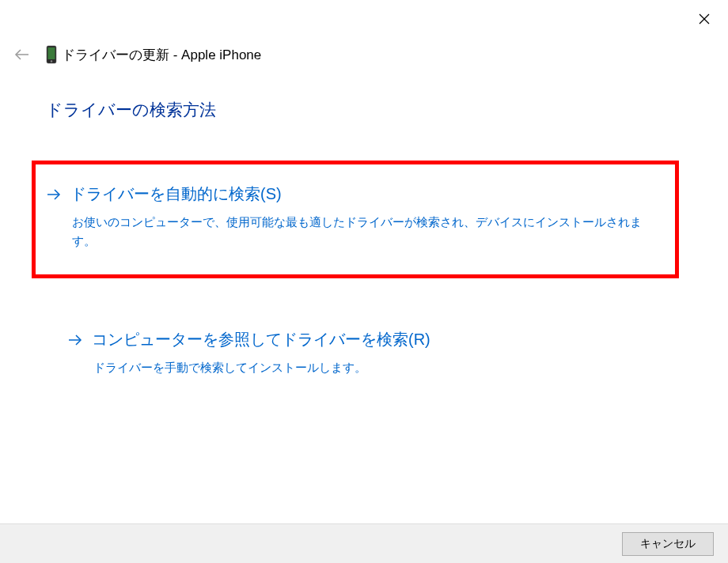 The height and width of the screenshot is (563, 728). Describe the element at coordinates (358, 232) in the screenshot. I see `option-description: お使いのコンピューターで、使用可能な最も適したドライバーが検索され、デバイスにイ…` at that location.